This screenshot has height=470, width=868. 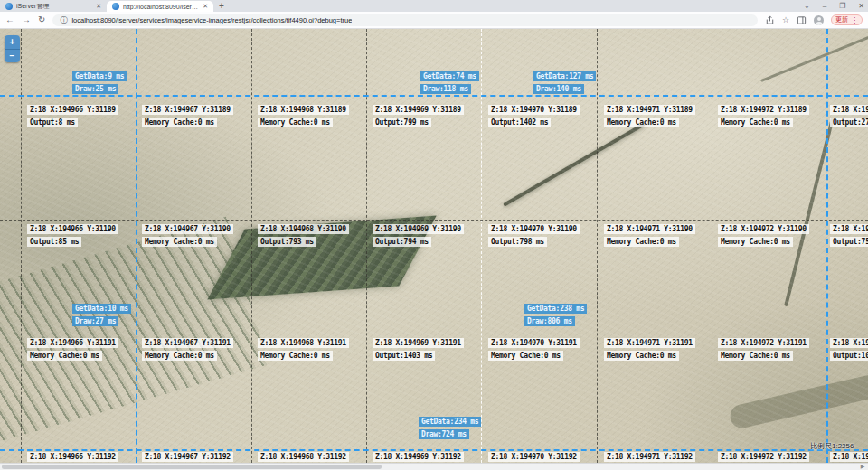 I want to click on tile-debug-text: GetData:127 ms, so click(x=564, y=76).